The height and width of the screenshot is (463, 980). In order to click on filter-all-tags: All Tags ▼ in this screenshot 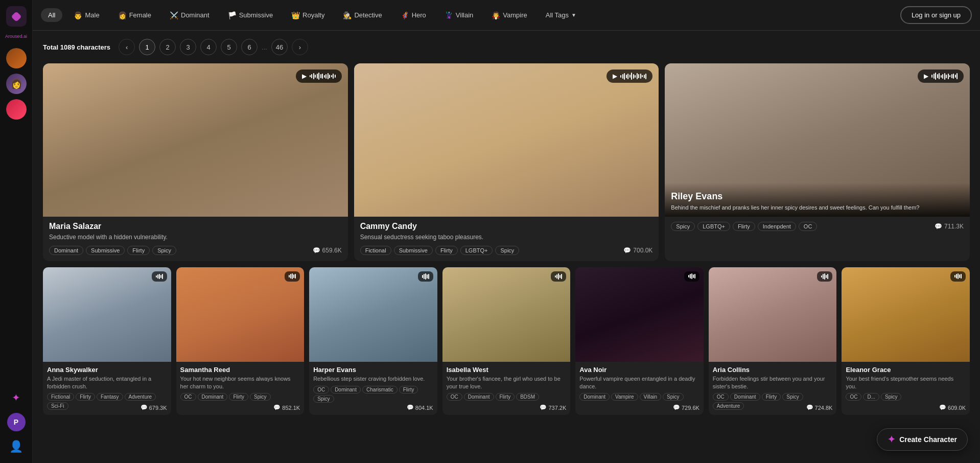, I will do `click(561, 15)`.